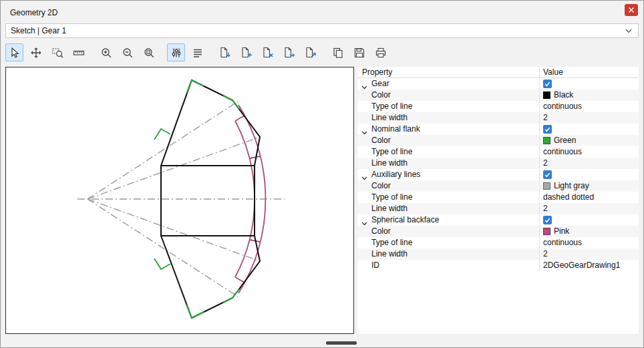  Describe the element at coordinates (322, 31) in the screenshot. I see `sketch-selector: Sketch | Gear 1` at that location.